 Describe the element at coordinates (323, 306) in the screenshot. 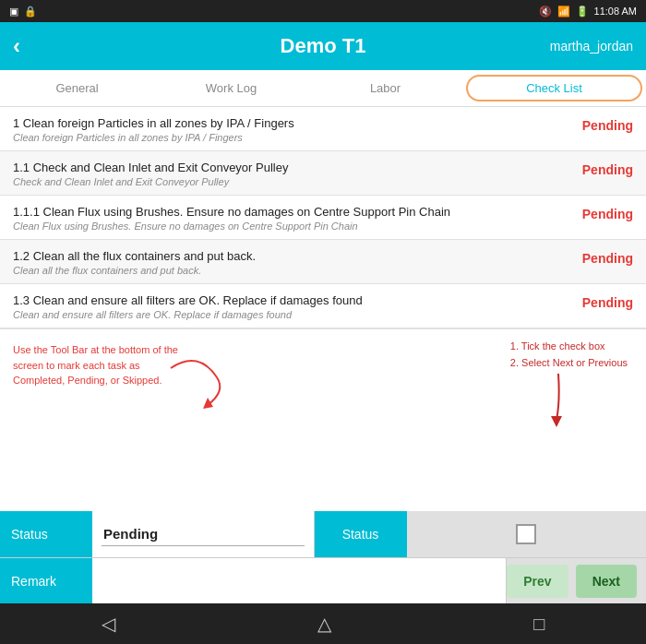

I see `table-row: 1.3 Clean and ensure all filters are OK.…` at that location.